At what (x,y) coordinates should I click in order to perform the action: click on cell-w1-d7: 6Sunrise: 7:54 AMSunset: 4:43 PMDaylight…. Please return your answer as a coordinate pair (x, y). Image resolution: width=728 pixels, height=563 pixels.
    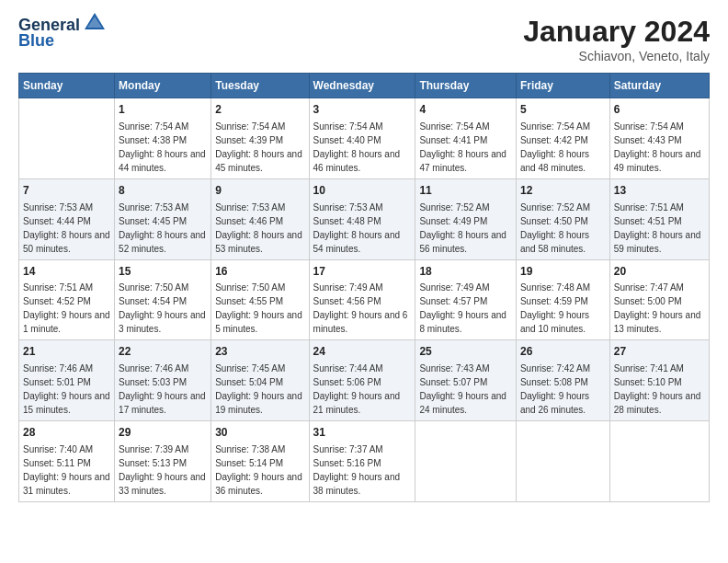
    Looking at the image, I should click on (659, 139).